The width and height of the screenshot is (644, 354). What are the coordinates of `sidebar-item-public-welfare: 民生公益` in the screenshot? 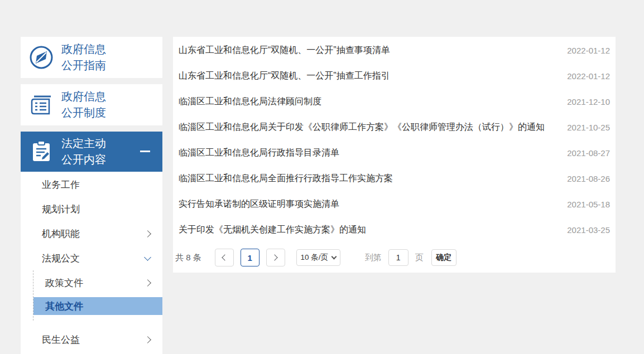 It's located at (92, 340).